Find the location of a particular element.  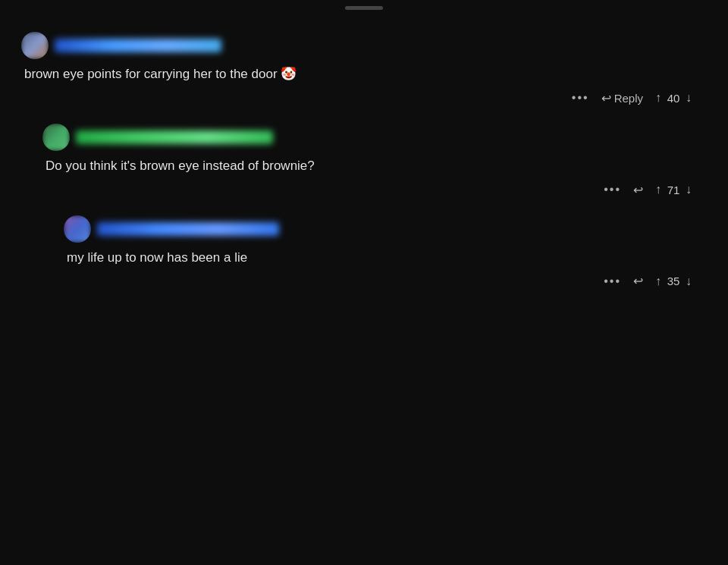

vote-count: 35 is located at coordinates (673, 281).